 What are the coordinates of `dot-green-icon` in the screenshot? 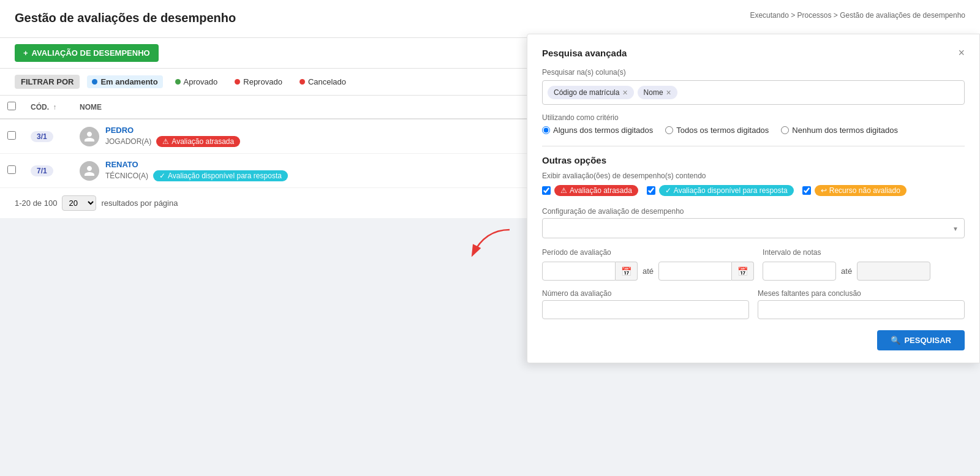 It's located at (178, 82).